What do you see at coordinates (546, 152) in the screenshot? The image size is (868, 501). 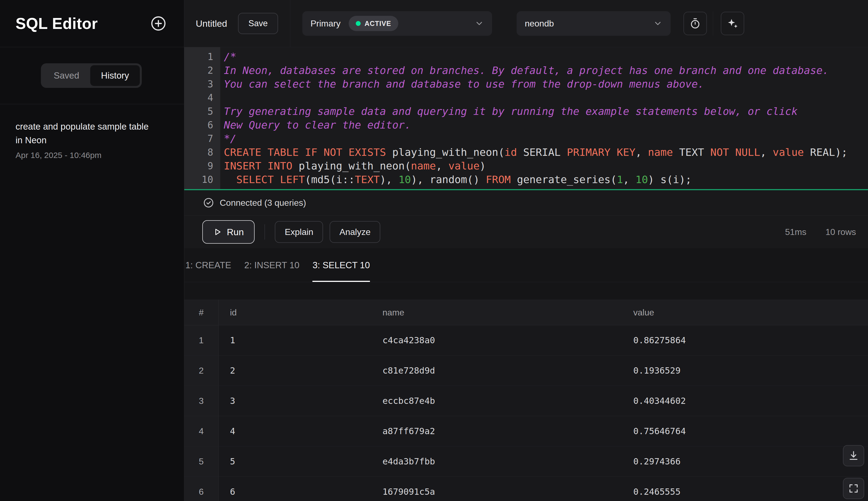 I see `code-line: CREATE TABLE IF NOT EXISTS playing_with_…` at bounding box center [546, 152].